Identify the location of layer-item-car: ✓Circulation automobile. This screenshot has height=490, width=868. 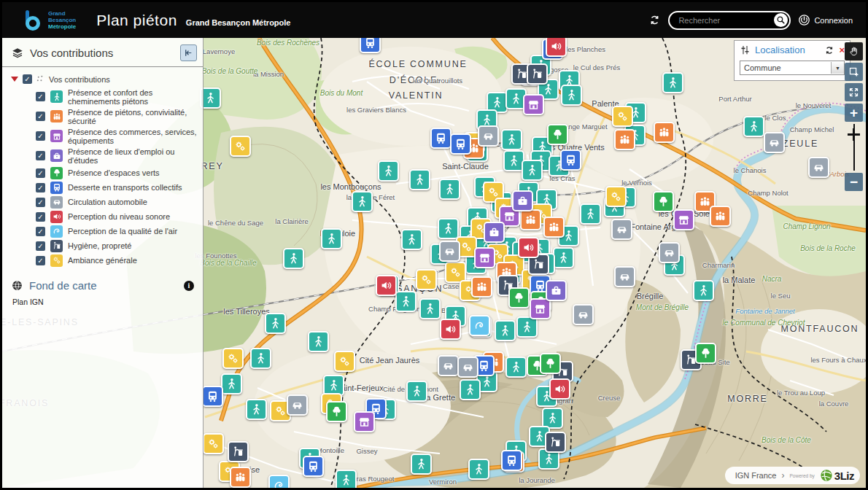
(102, 202).